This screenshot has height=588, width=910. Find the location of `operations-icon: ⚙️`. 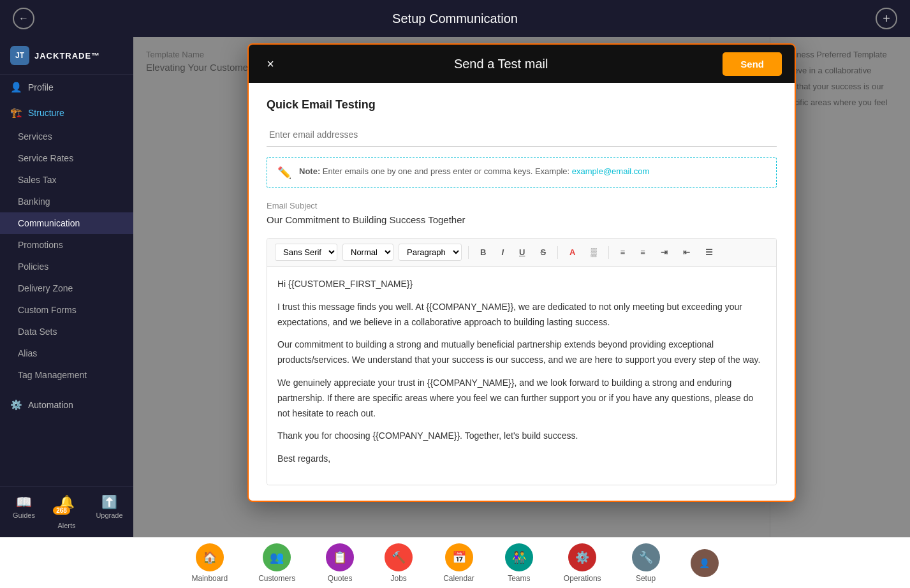

operations-icon: ⚙️ is located at coordinates (582, 557).